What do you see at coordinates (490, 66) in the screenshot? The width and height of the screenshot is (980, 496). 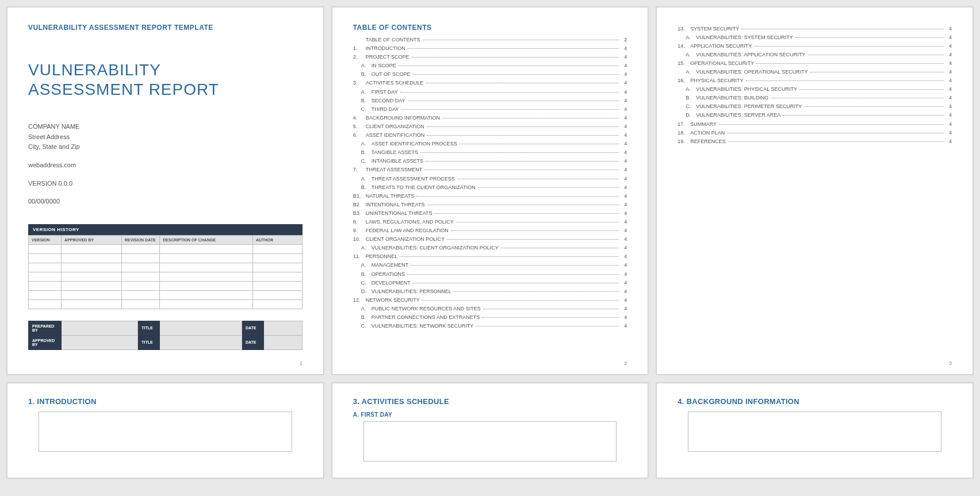 I see `toc-row: A.IN SCOPE4` at bounding box center [490, 66].